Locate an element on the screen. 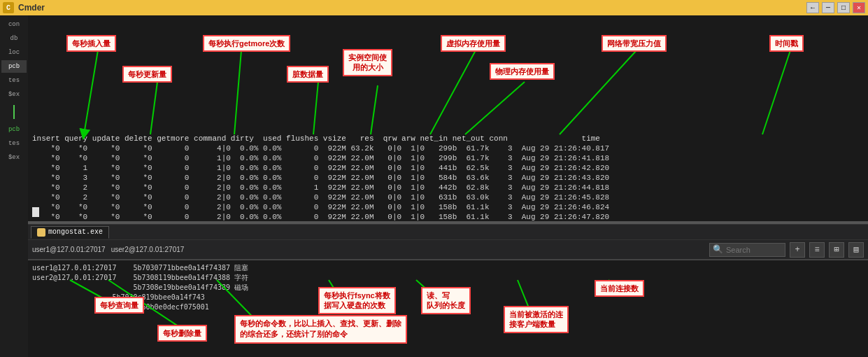  annotation-delete: 每秒删除量 is located at coordinates (182, 333).